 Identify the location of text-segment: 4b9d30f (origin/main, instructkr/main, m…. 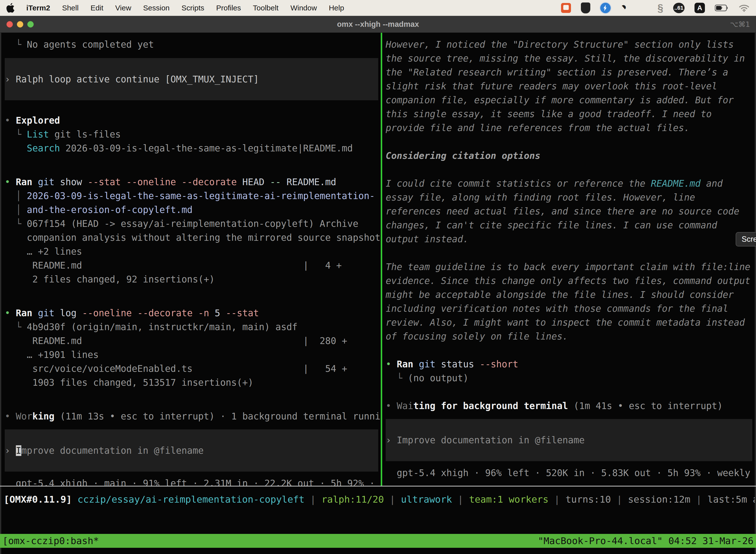
(162, 327).